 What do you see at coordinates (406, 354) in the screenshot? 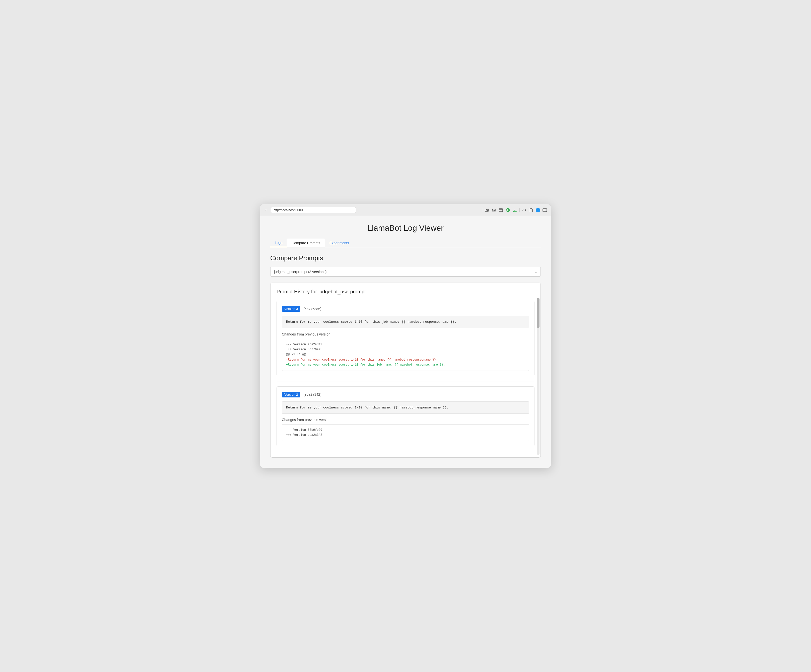
I see `diff-line-3: @@ -1 +1 @@` at bounding box center [406, 354].